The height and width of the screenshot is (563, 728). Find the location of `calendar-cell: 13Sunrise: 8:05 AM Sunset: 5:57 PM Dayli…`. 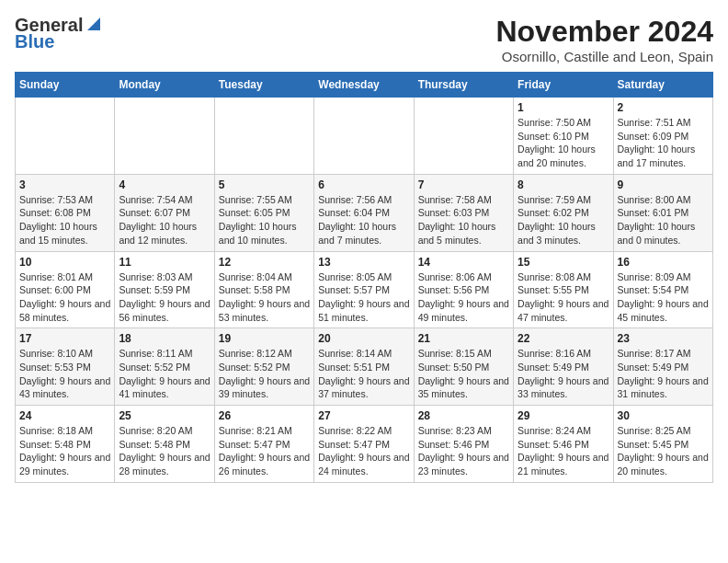

calendar-cell: 13Sunrise: 8:05 AM Sunset: 5:57 PM Dayli… is located at coordinates (364, 290).